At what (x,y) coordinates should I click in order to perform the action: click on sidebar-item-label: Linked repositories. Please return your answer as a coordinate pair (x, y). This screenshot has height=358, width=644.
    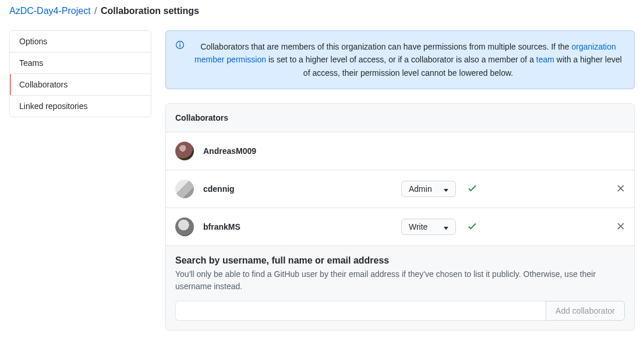
    Looking at the image, I should click on (54, 106).